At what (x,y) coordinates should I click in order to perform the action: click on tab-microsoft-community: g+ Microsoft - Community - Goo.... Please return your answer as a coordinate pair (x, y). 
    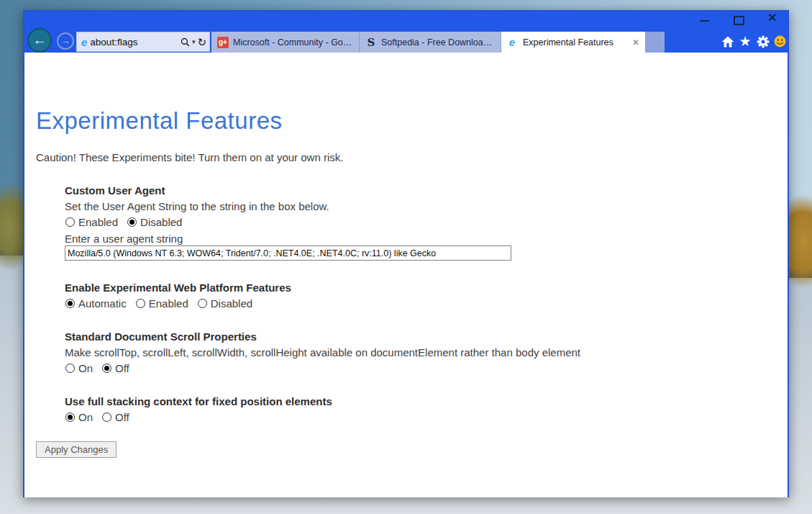
    Looking at the image, I should click on (286, 42).